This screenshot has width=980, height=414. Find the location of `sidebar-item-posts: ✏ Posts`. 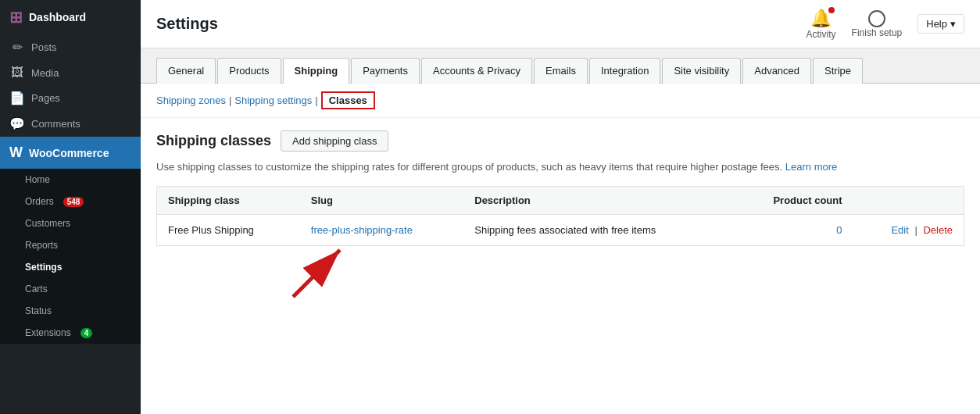

sidebar-item-posts: ✏ Posts is located at coordinates (70, 47).